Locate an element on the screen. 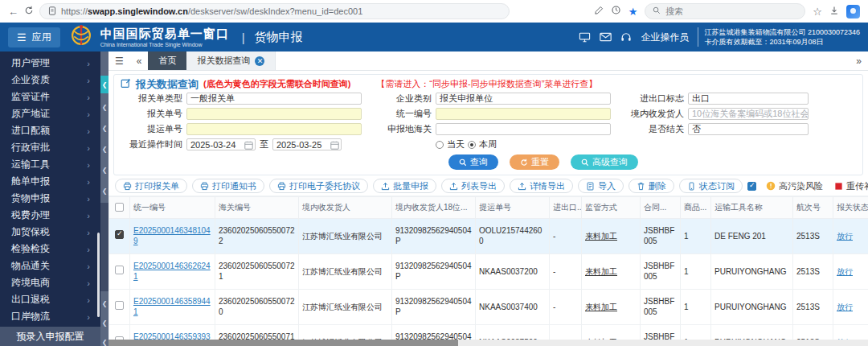  toolbar-button: 列表导出 is located at coordinates (473, 186).